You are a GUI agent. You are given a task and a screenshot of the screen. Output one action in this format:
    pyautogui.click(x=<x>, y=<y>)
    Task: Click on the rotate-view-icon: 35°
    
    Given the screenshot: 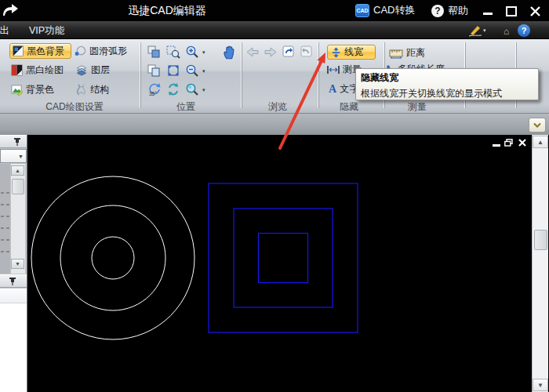 What is the action you would take?
    pyautogui.click(x=154, y=89)
    